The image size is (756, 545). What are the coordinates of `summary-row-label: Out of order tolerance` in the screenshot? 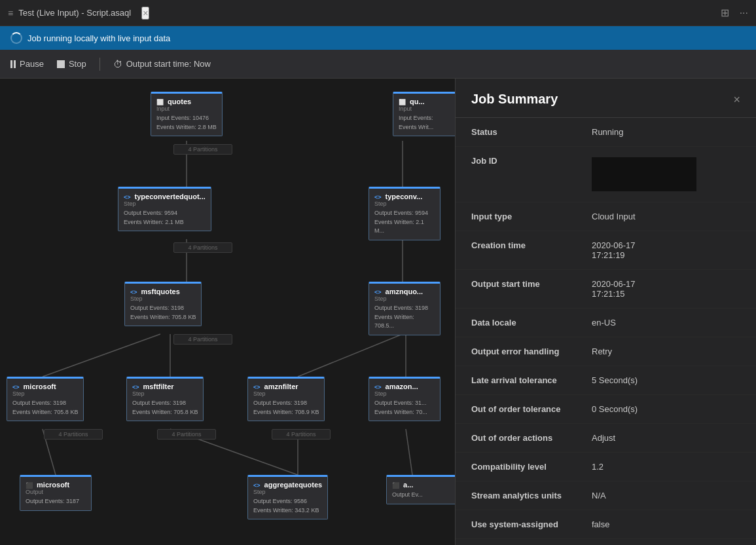 It's located at (521, 409).